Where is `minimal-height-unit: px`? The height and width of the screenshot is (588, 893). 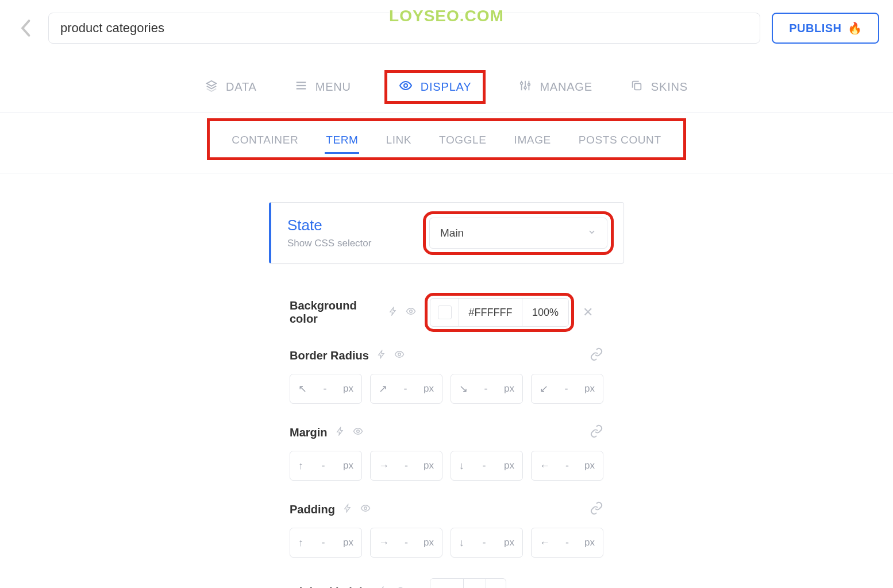
minimal-height-unit: px is located at coordinates (475, 583).